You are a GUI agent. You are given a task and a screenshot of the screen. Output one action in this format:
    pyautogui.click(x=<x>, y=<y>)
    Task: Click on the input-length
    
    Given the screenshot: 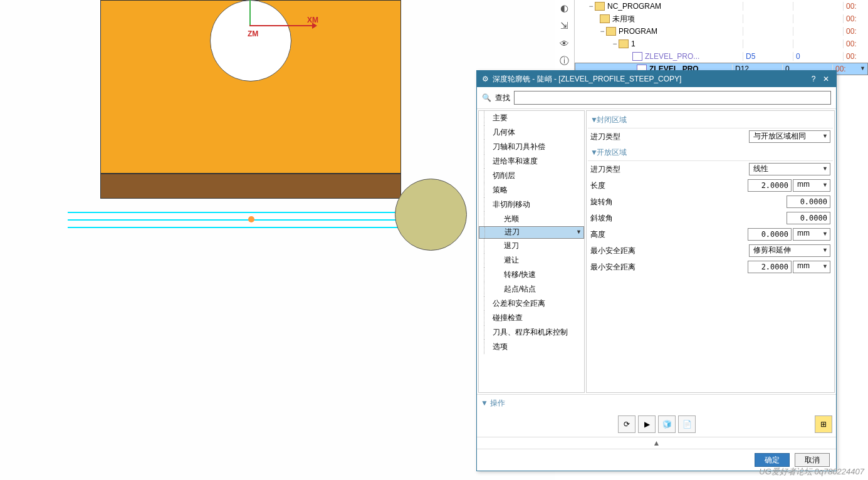 What is the action you would take?
    pyautogui.click(x=770, y=185)
    